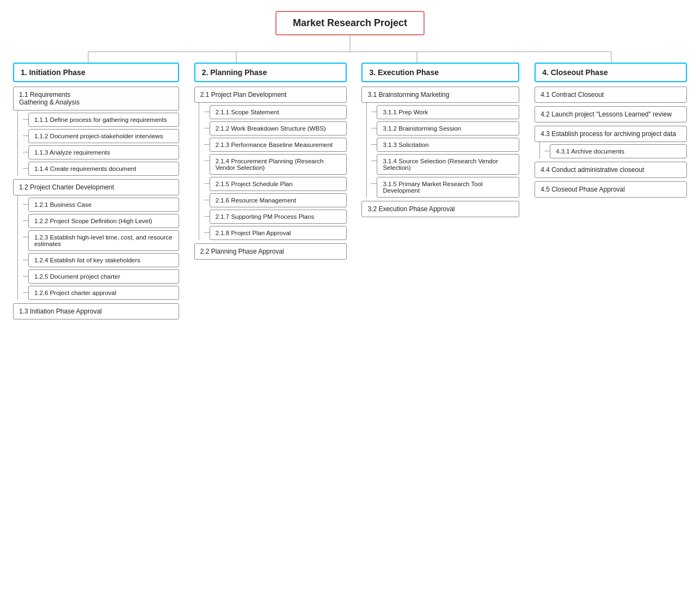 The height and width of the screenshot is (590, 700). I want to click on row-1.1.3: 1.1.3 Analyze requirements, so click(101, 152).